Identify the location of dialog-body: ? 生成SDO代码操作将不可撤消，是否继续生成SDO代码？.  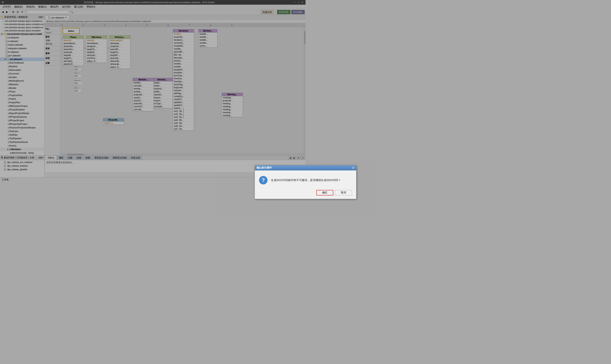
(280, 176).